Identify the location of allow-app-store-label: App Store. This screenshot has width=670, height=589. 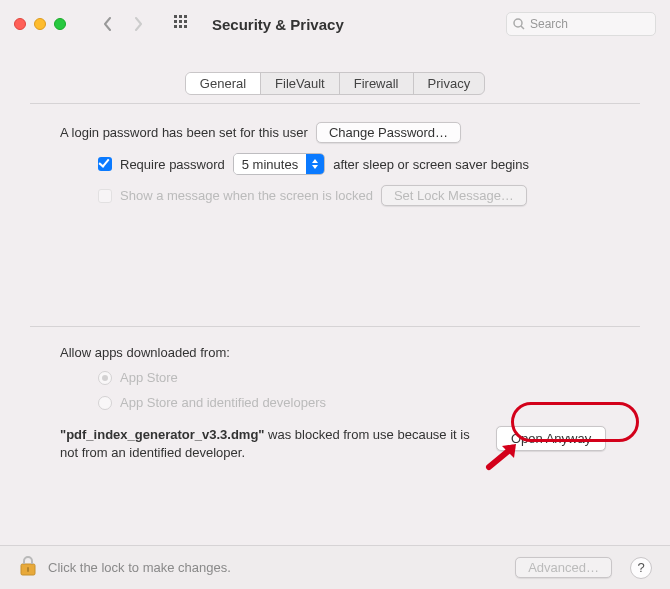
(149, 378).